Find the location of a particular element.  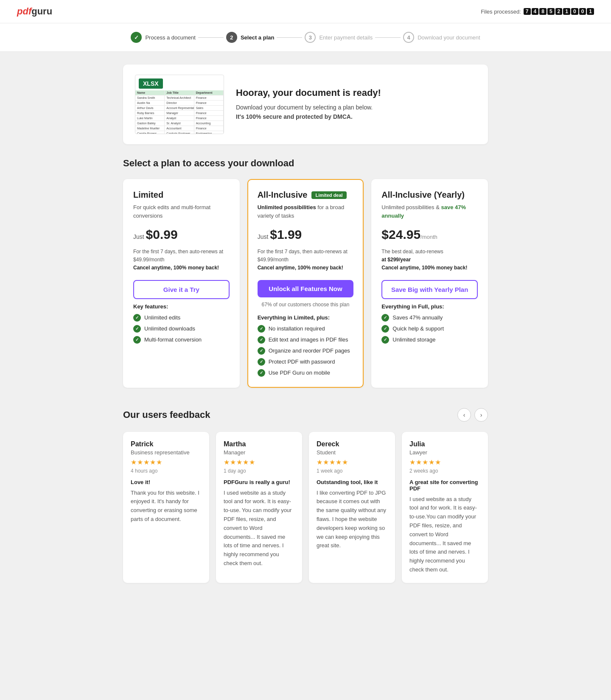

review-card: Julia Lawyer ★★★★★ 2 weeks ago A great s… is located at coordinates (445, 507).